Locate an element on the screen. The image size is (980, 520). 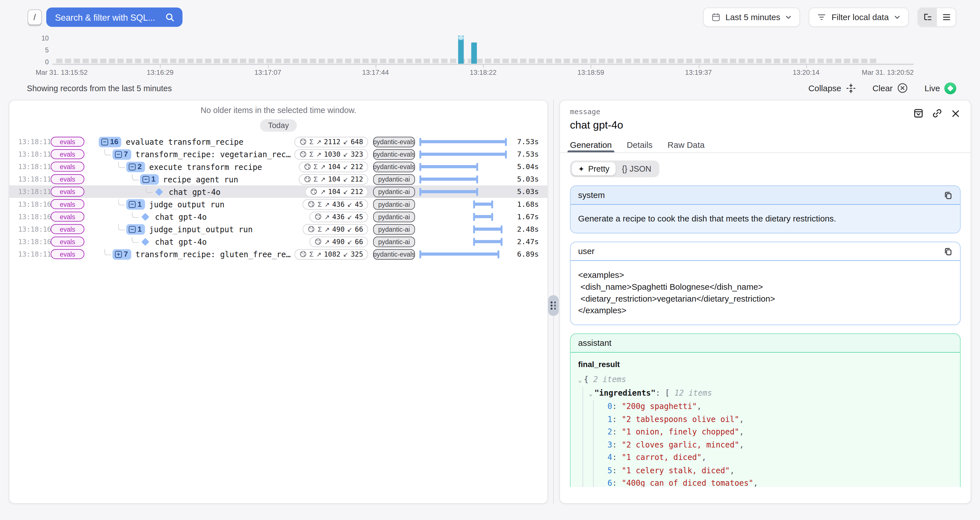
slash-shortcut-key: / is located at coordinates (35, 17).